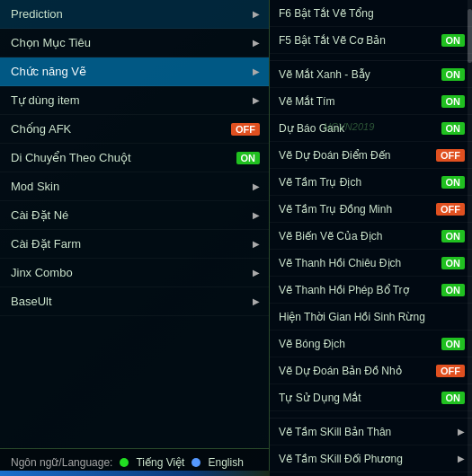 The height and width of the screenshot is (476, 472). I want to click on submenu-item-label: Vẽ Tầm SKill Bản Thân, so click(369, 432).